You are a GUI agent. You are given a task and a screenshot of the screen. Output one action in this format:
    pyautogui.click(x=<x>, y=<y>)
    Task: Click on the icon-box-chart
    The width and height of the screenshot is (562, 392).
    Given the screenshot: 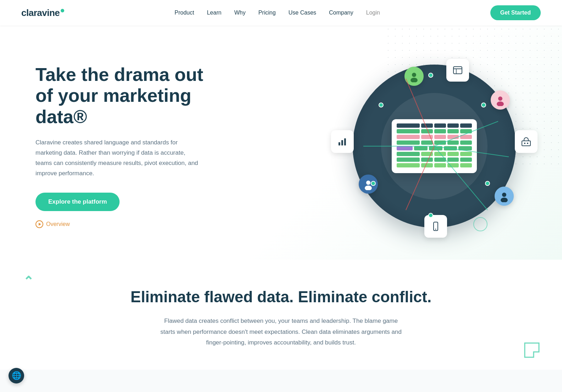 What is the action you would take?
    pyautogui.click(x=342, y=142)
    